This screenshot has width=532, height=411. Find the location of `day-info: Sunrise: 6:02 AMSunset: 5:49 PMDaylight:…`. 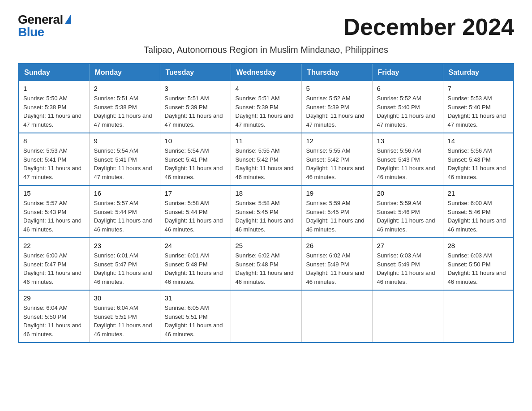

day-info: Sunrise: 6:02 AMSunset: 5:49 PMDaylight:… is located at coordinates (337, 269).